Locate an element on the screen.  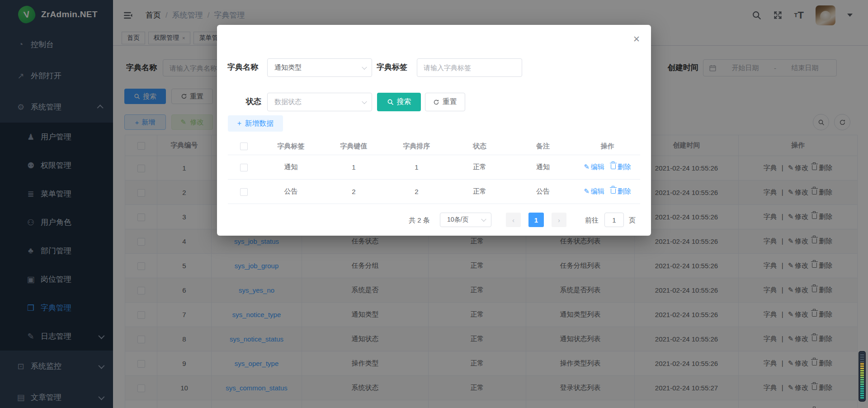
table-row: 通知11正常通知编辑删除 is located at coordinates (434, 167).